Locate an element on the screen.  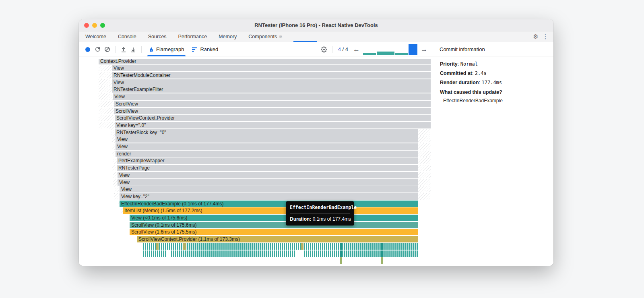
flamegraph-tab-label: Flamegraph is located at coordinates (170, 49).